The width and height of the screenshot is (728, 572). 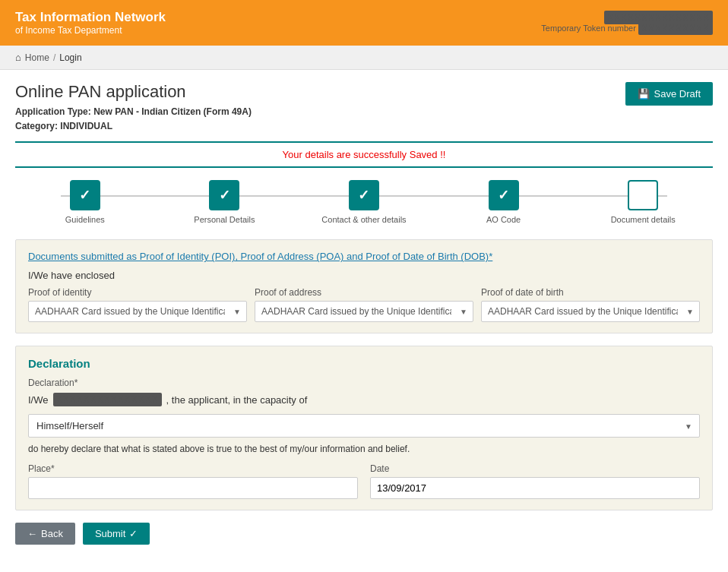 What do you see at coordinates (504, 202) in the screenshot?
I see `step-ao-code: ✓ AO Code` at bounding box center [504, 202].